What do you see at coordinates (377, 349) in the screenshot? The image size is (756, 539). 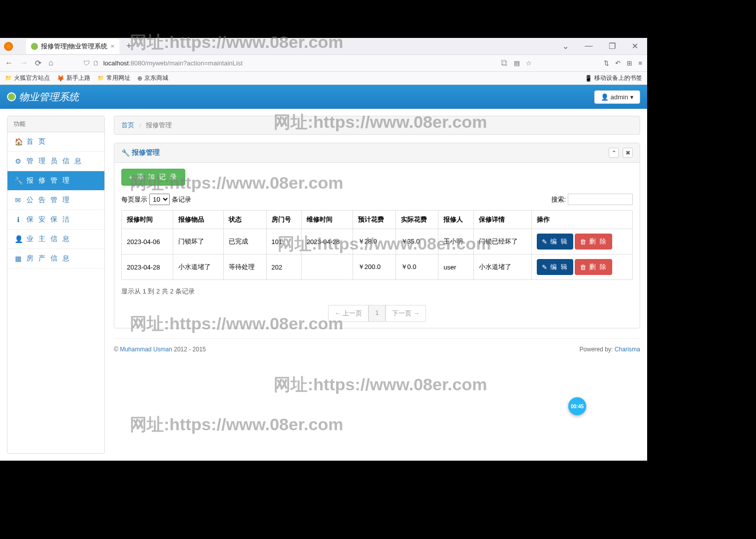 I see `footer: © Muhammad Usman 2012 - 2015 Powered by:…` at bounding box center [377, 349].